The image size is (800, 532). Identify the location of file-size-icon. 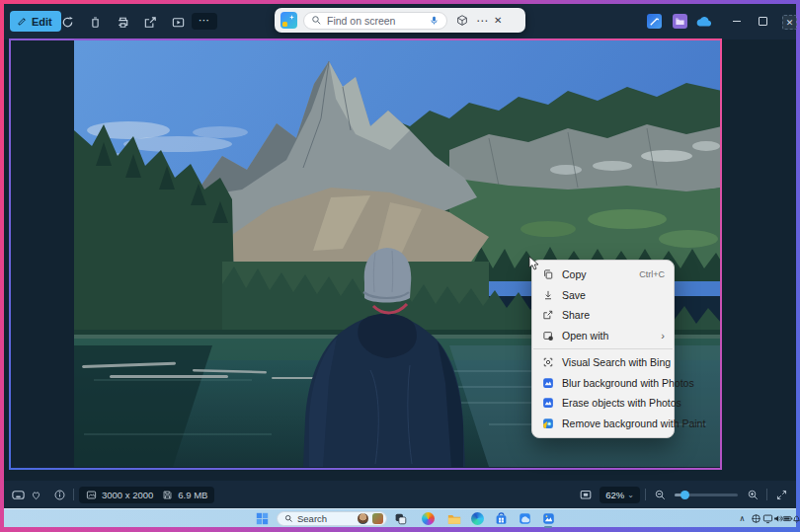
(168, 495).